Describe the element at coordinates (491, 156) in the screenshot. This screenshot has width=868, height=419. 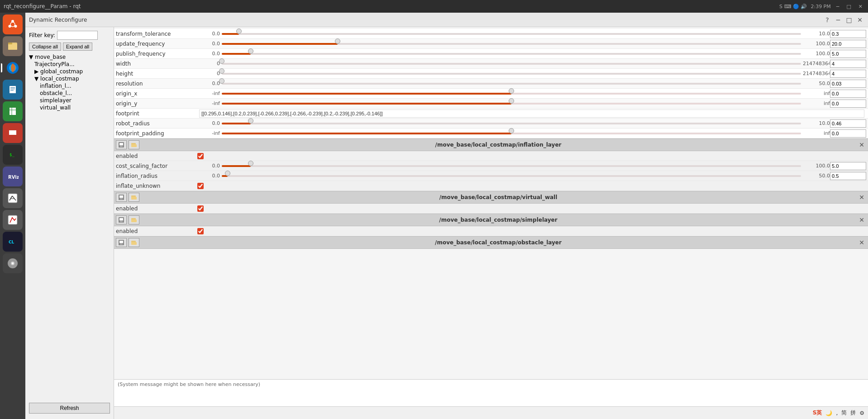
I see `param-row-inflation-enabled: enabled` at that location.